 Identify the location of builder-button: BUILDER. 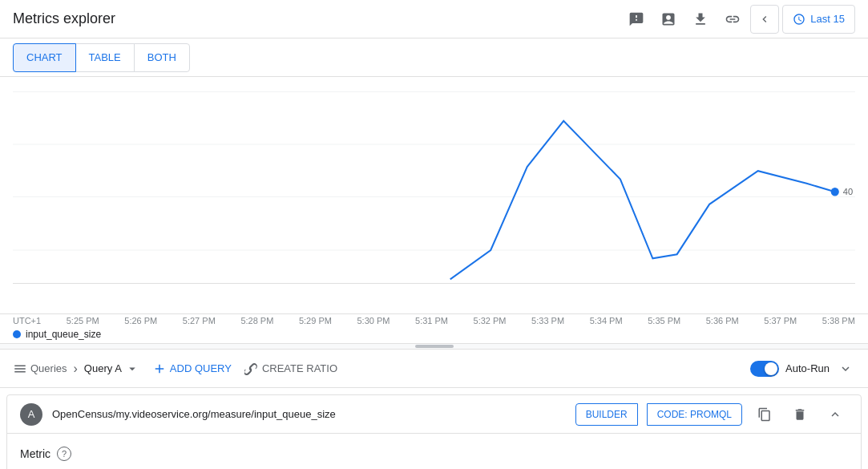
(607, 414).